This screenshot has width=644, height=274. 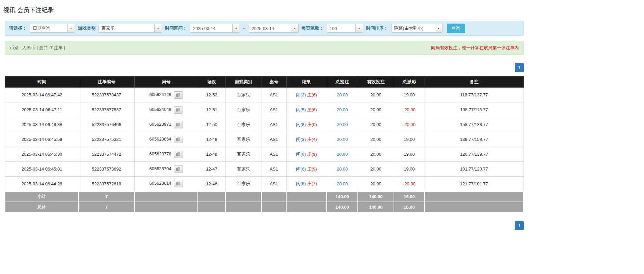 I want to click on cell-session: 12-48, so click(x=212, y=154).